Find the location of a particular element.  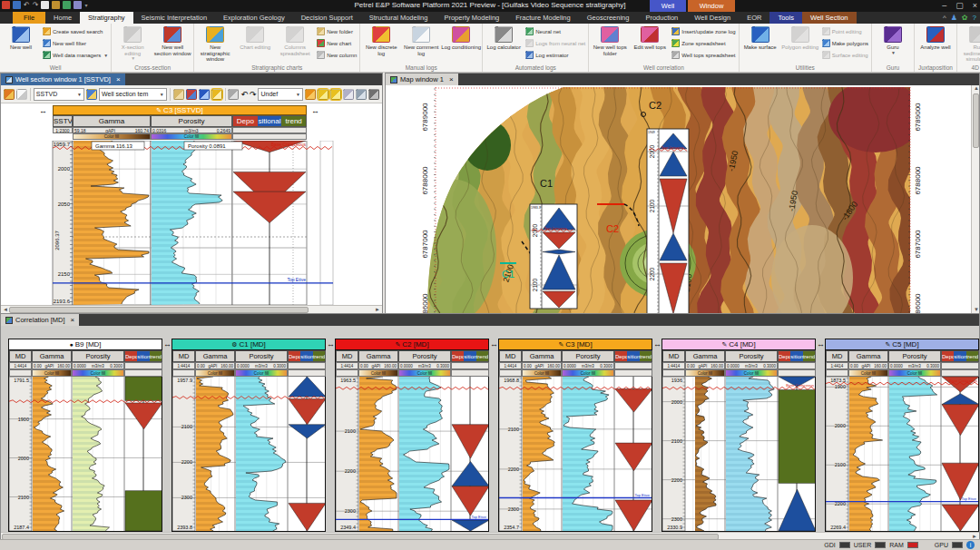

log-conditioning-button: Log conditioning is located at coordinates (461, 38).